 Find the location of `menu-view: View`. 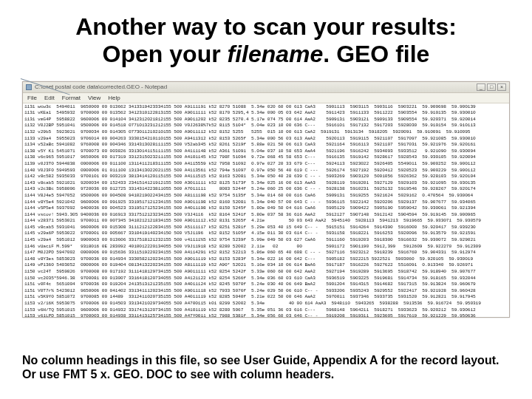

menu-view: View is located at coordinates (95, 98).